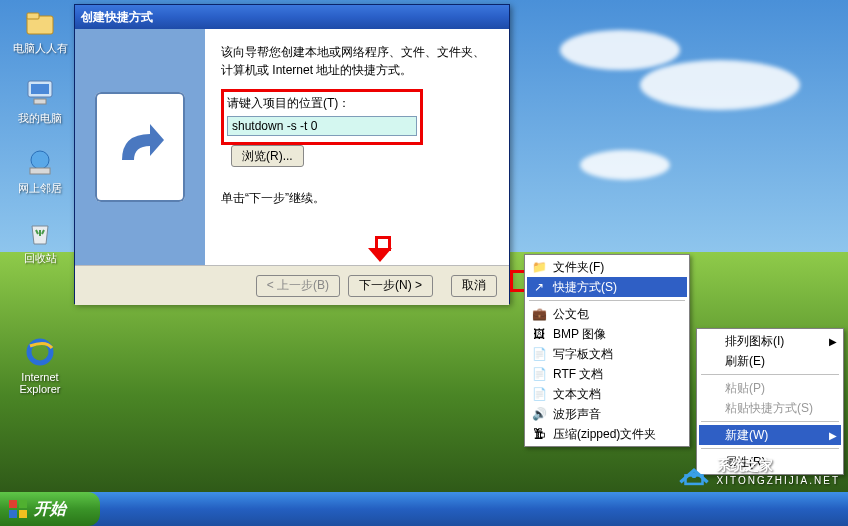  I want to click on rtf-icon: 📄, so click(539, 374).